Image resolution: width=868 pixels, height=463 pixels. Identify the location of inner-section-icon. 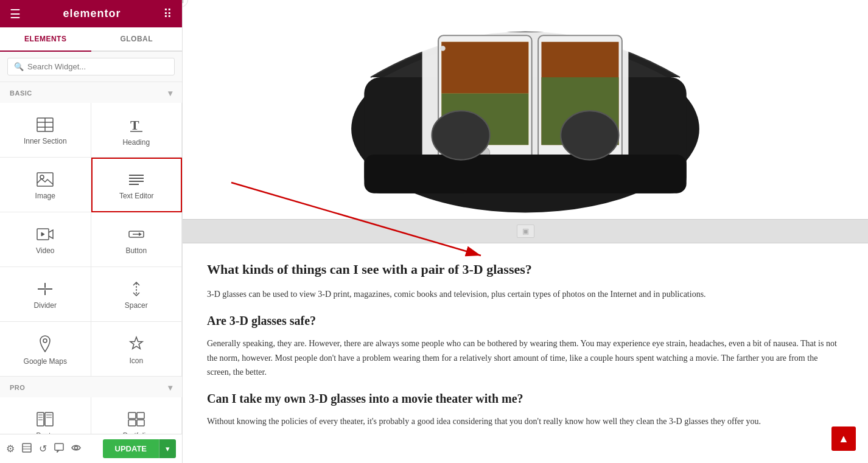
(45, 125).